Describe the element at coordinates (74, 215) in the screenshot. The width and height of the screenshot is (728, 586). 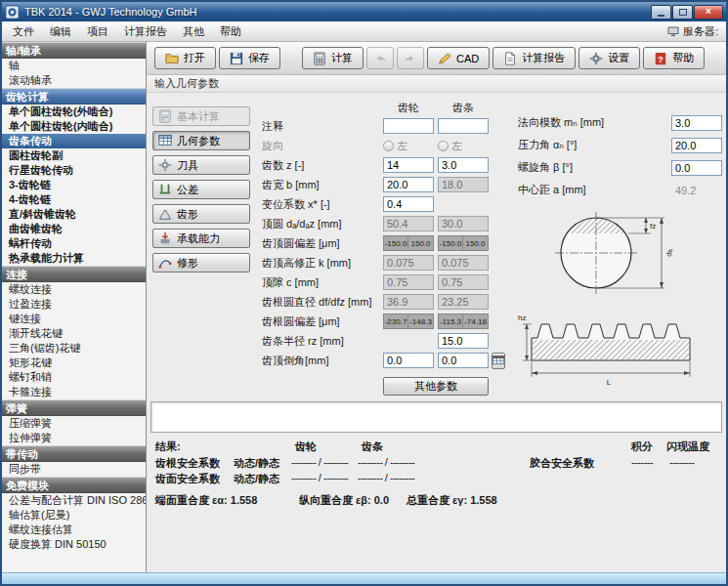
I see `sidebar-item: 直/斜齿锥齿轮` at that location.